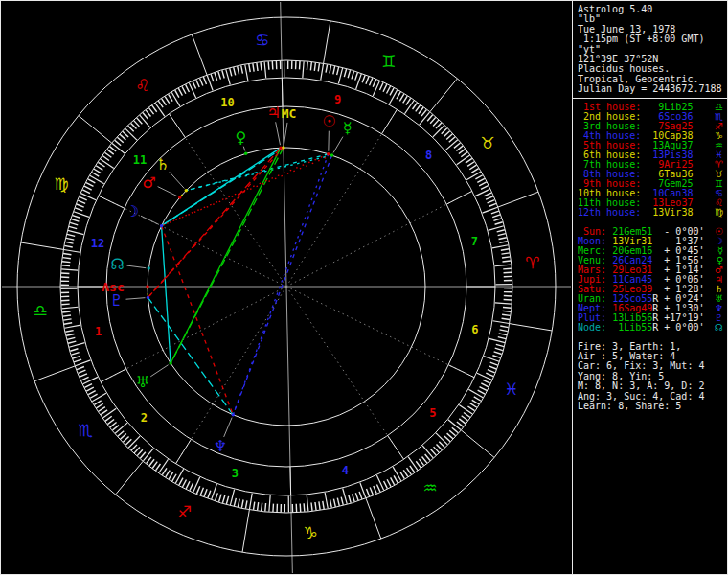  I want to click on position-dot-uranus, so click(171, 362).